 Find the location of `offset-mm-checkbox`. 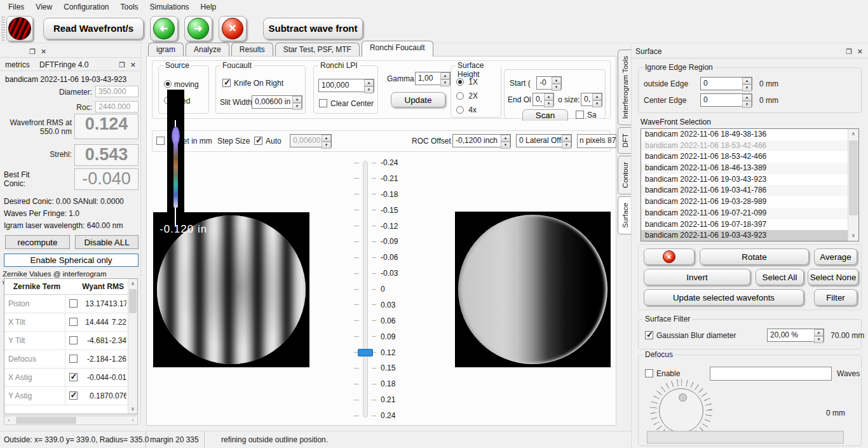

offset-mm-checkbox is located at coordinates (160, 141).